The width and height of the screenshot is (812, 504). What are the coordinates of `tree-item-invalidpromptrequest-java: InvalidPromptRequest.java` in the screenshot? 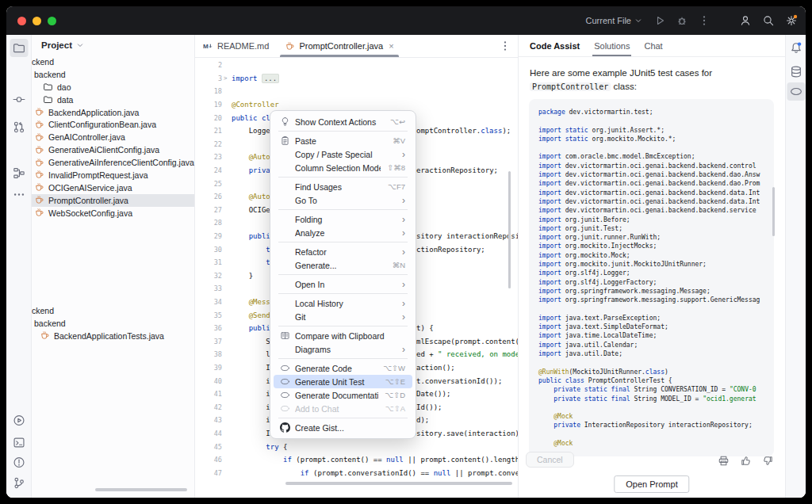 It's located at (113, 175).